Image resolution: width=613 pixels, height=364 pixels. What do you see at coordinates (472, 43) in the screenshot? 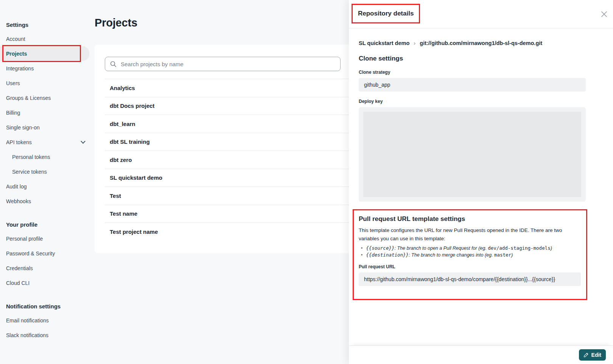
I see `breadcrumb: SL quickstart demo › git://github.com/mi…` at bounding box center [472, 43].